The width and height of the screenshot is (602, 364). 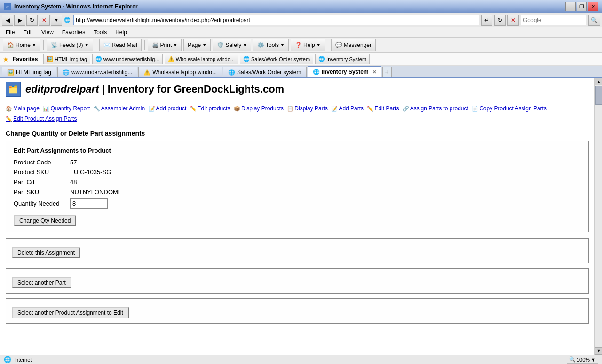 I want to click on stop-button: ✕, so click(x=44, y=20).